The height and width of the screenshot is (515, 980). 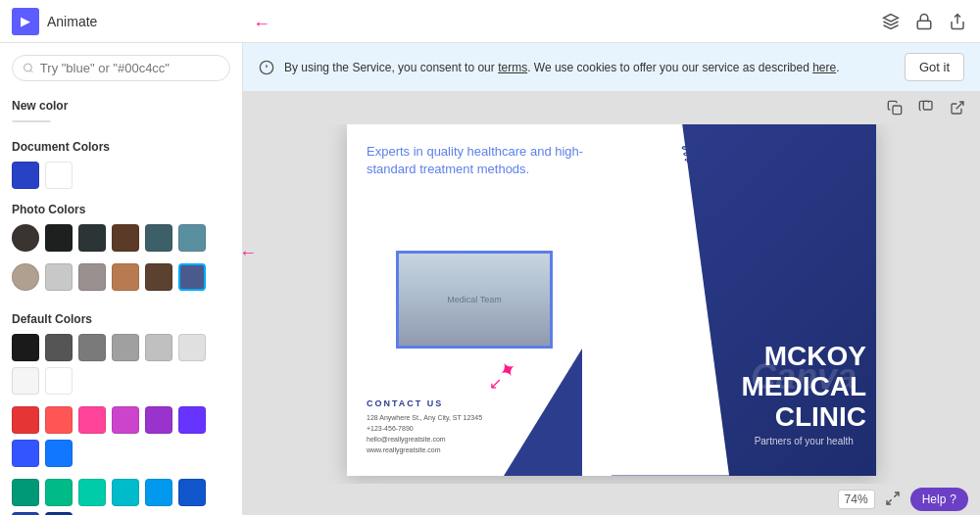 What do you see at coordinates (122, 319) in the screenshot?
I see `default-colors-title: Default Colors` at bounding box center [122, 319].